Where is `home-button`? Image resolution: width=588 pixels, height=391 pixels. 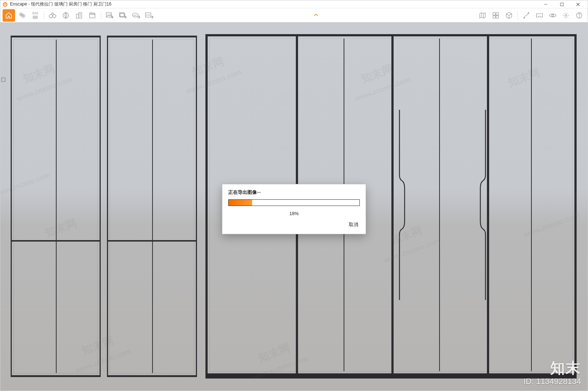 home-button is located at coordinates (9, 15).